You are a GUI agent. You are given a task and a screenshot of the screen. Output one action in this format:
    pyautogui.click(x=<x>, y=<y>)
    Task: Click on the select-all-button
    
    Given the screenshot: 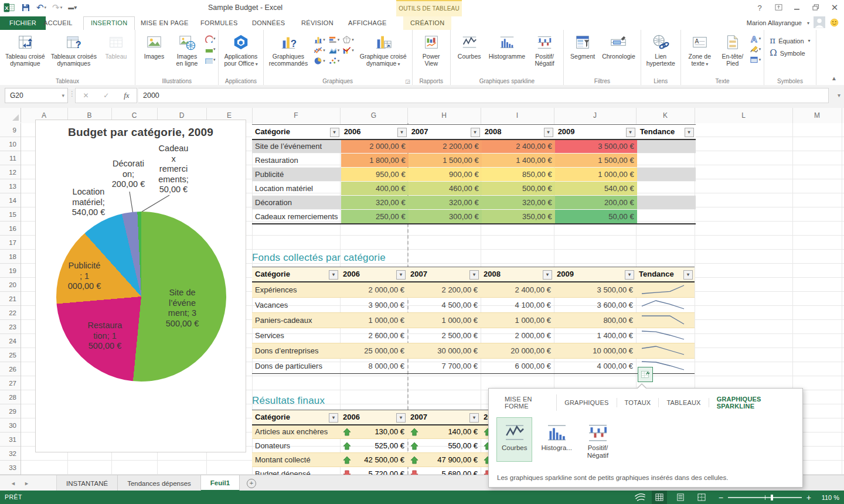 What is the action you would take?
    pyautogui.click(x=11, y=115)
    